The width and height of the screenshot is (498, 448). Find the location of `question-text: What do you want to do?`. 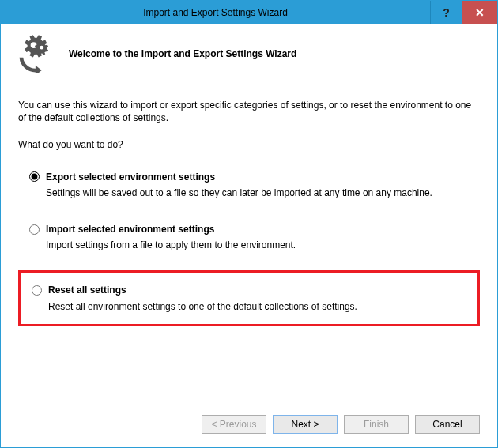

question-text: What do you want to do? is located at coordinates (249, 145).